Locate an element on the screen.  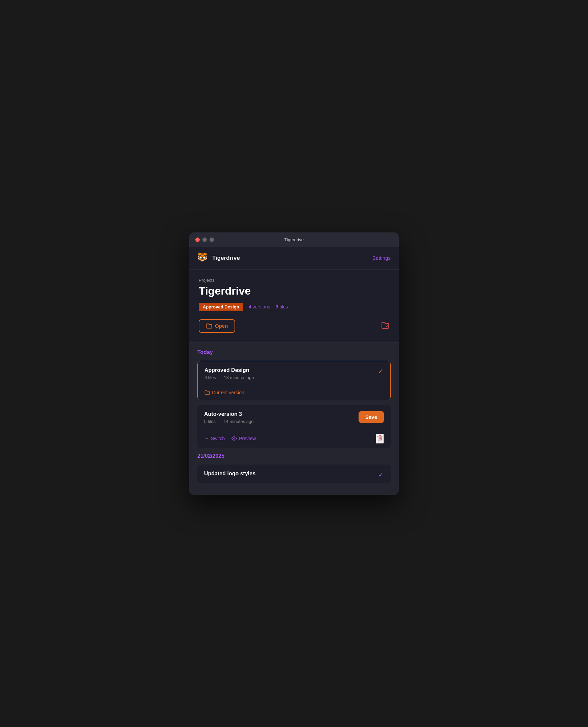
preview-button: Preview is located at coordinates (244, 439).